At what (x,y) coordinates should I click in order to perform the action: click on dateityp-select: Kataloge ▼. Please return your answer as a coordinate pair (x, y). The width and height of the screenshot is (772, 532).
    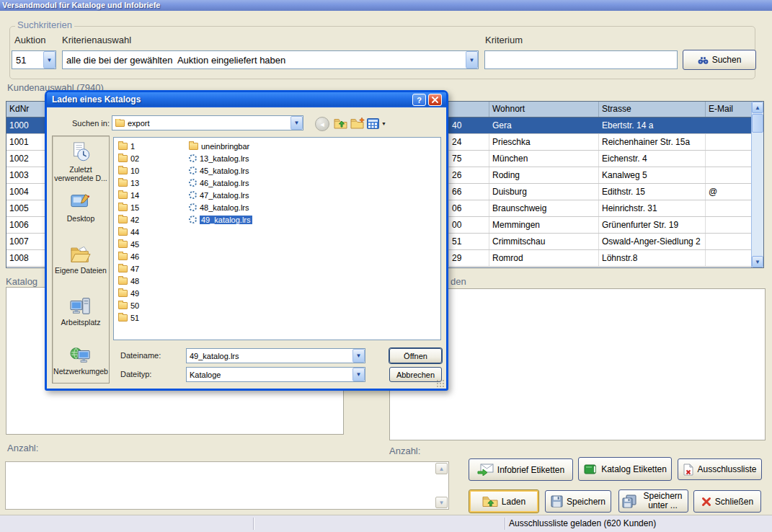
    Looking at the image, I should click on (275, 375).